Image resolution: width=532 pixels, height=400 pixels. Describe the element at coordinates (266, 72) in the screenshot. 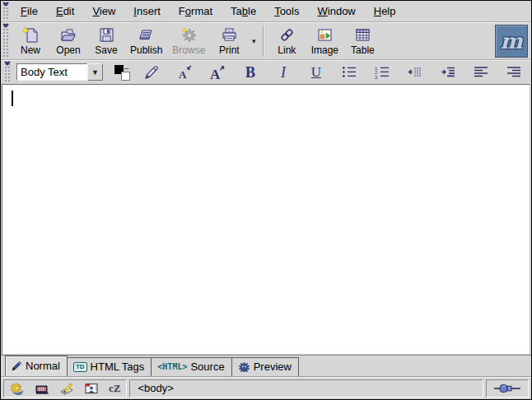

I see `format-toolbar: Body Text ▼ A` at that location.